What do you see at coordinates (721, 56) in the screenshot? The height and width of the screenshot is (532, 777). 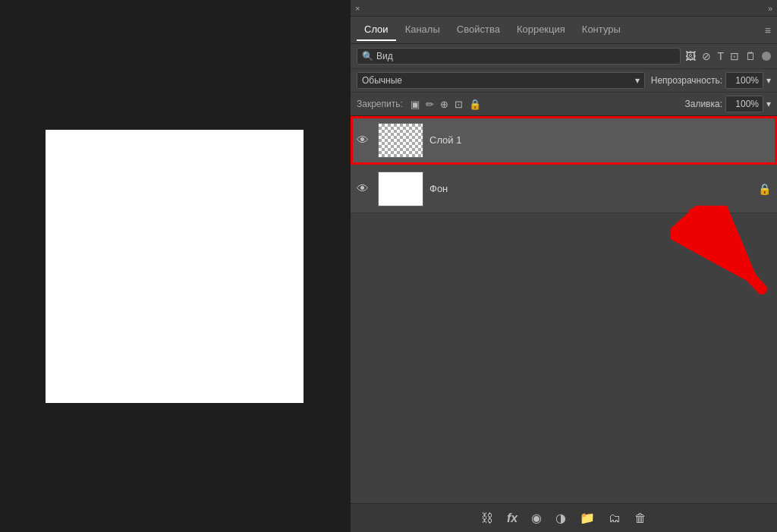 I see `type-icon: T` at bounding box center [721, 56].